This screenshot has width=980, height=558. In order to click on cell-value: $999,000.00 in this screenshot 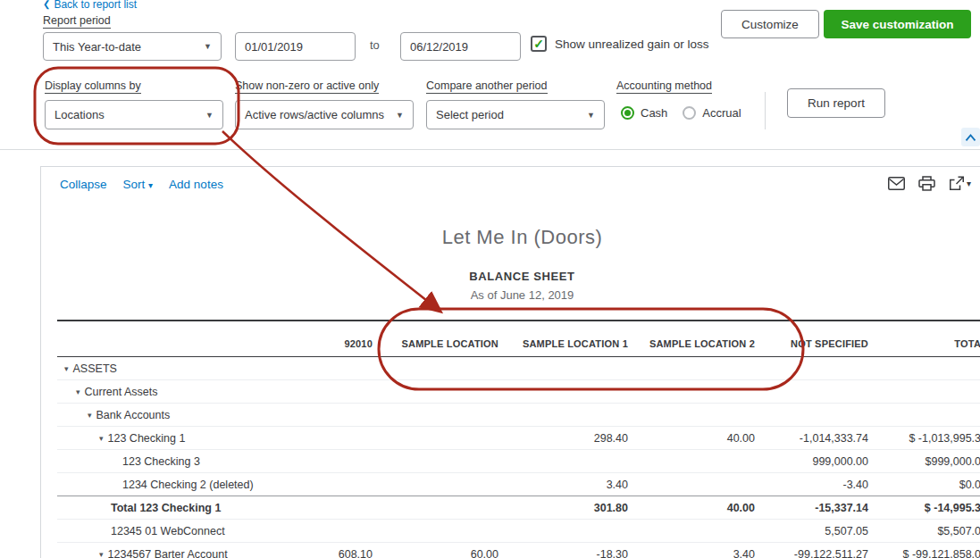, I will do `click(924, 462)`.